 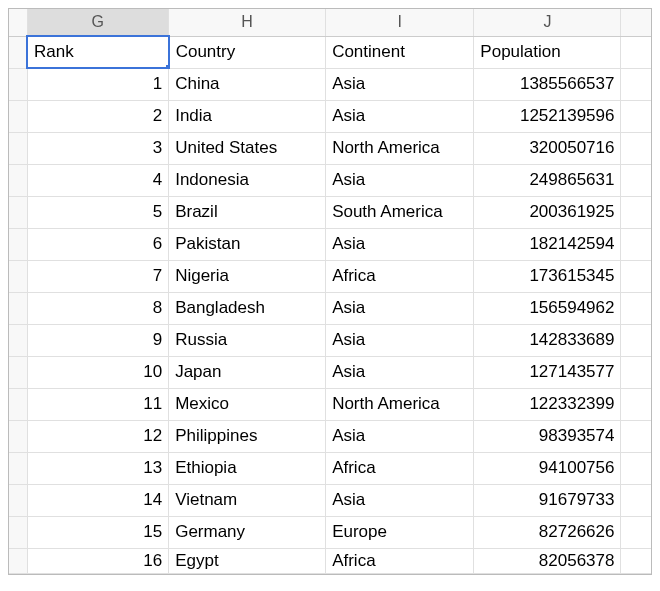 I want to click on cell-population: 156594962, so click(x=548, y=308).